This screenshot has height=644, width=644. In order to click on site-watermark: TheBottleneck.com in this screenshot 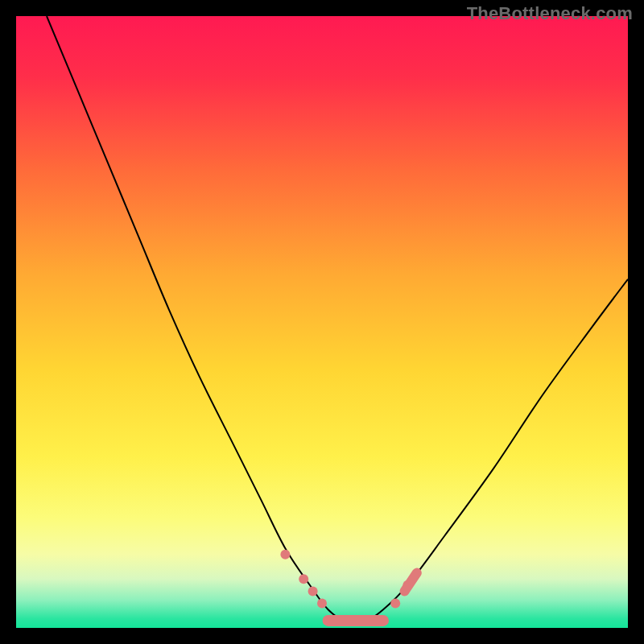, I will do `click(550, 14)`.